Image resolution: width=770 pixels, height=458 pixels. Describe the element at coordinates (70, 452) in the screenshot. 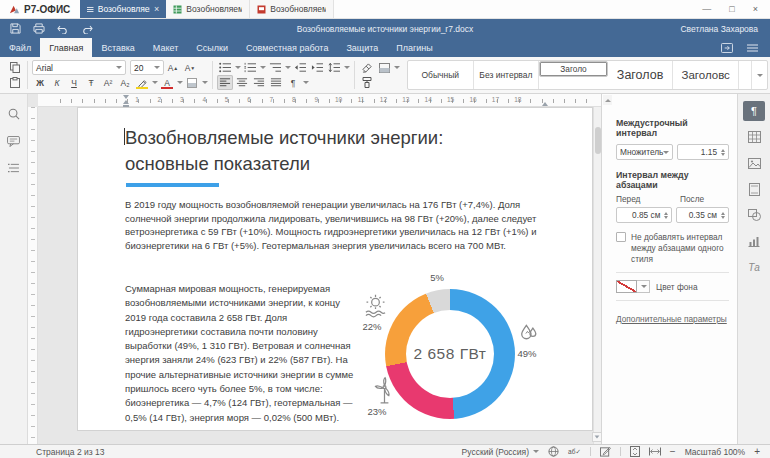

I see `page-indicator: Страница 2 из 13` at that location.